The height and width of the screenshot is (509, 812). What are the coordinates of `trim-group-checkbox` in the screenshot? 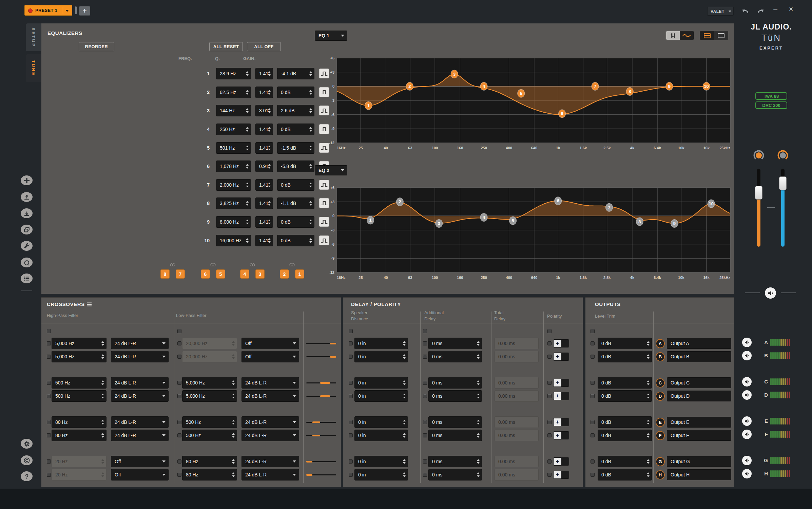 It's located at (593, 331).